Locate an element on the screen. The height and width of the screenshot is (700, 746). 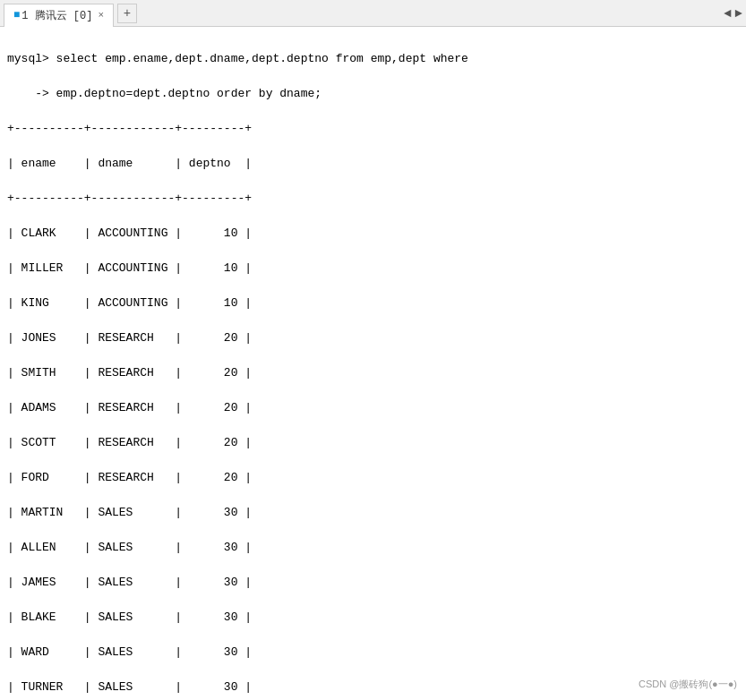
row-ward: | WARD | SALES | 30 | is located at coordinates (129, 652).